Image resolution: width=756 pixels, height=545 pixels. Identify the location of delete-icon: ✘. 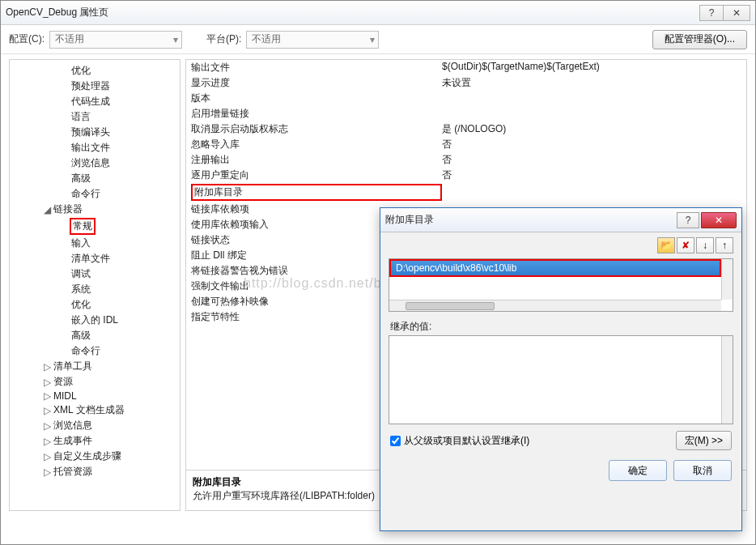
(686, 245).